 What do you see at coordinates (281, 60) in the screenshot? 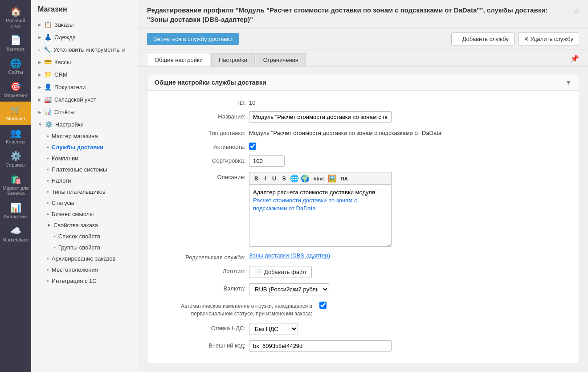
I see `tab-restrictions: Ограничения` at bounding box center [281, 60].